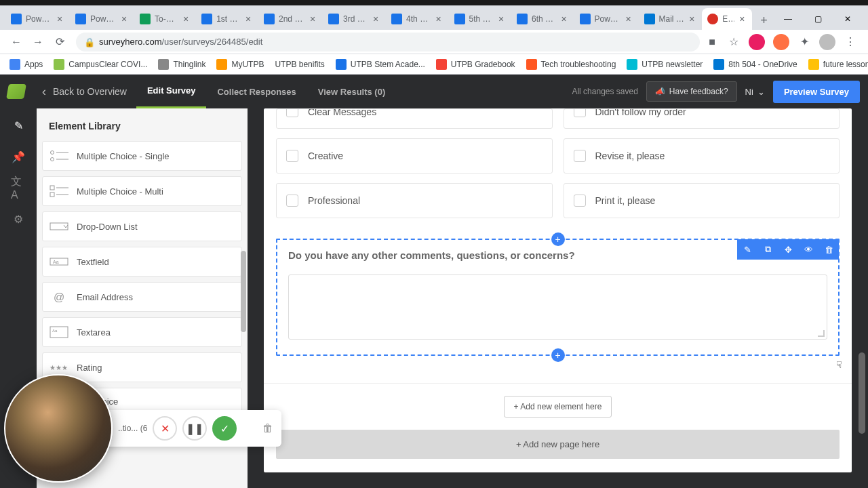 This screenshot has width=868, height=488. What do you see at coordinates (848, 19) in the screenshot?
I see `close-window-button: ✕` at bounding box center [848, 19].